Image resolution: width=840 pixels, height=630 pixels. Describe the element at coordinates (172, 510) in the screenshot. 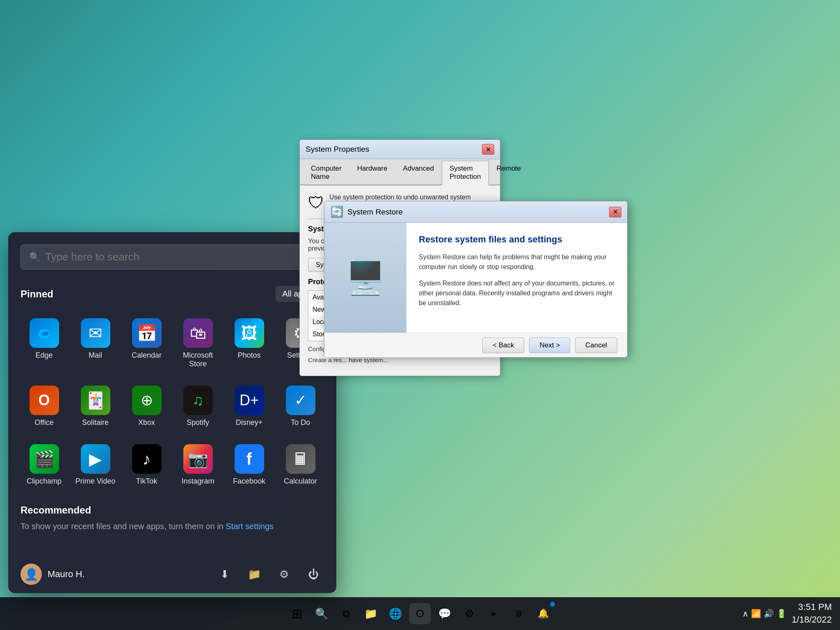

I see `recommended-title: Recommended` at that location.